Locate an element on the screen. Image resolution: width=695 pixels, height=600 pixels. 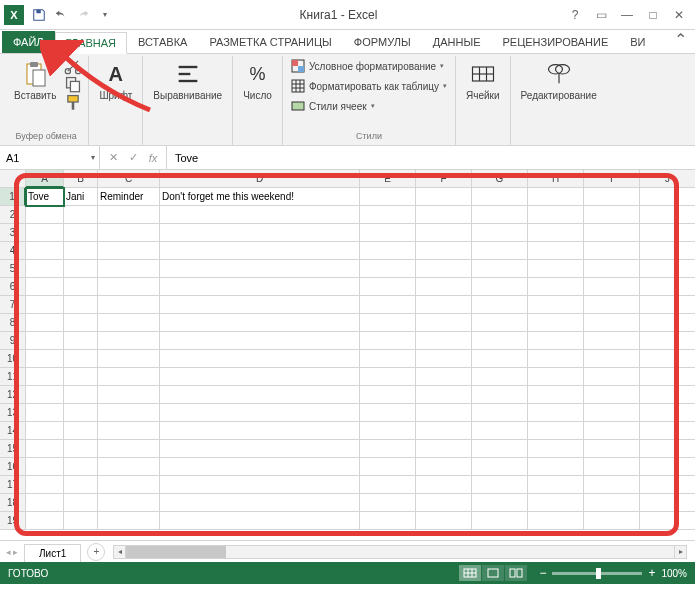
tab-review: РЕЦЕНЗИРОВАНИЕ is located at coordinates (555, 42).